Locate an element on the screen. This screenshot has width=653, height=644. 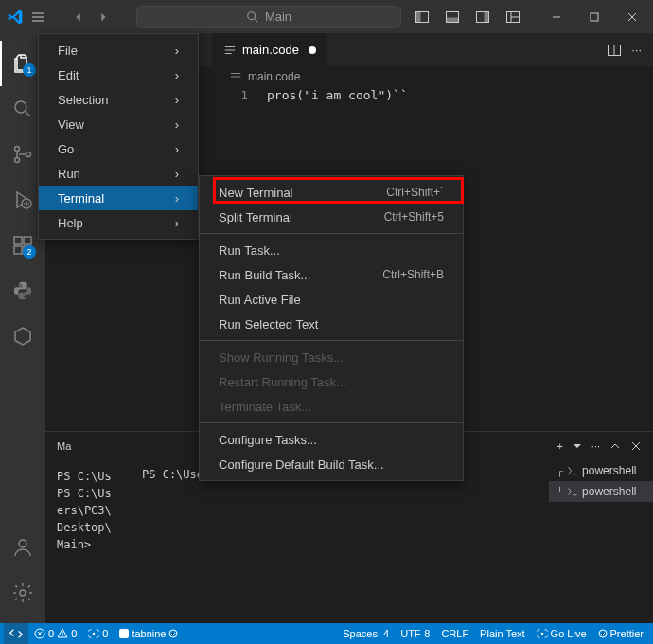
editor-tab: main.code is located at coordinates (270, 49).